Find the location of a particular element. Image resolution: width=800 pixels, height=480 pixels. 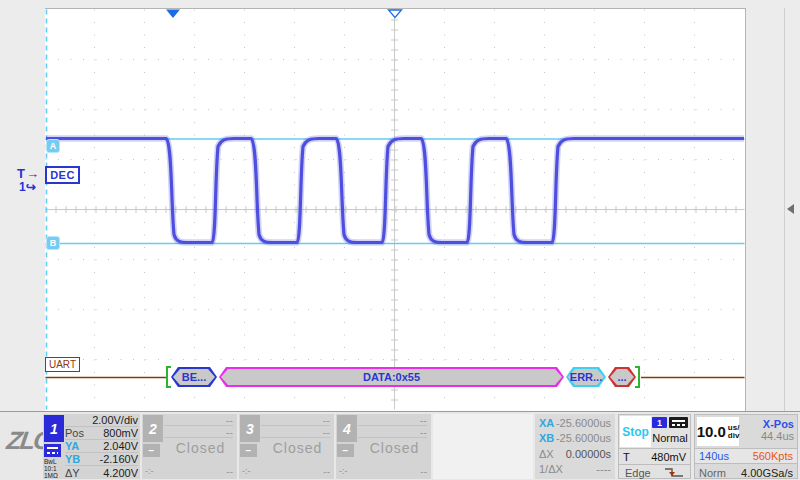

cursor-b-badge: B is located at coordinates (53, 243).